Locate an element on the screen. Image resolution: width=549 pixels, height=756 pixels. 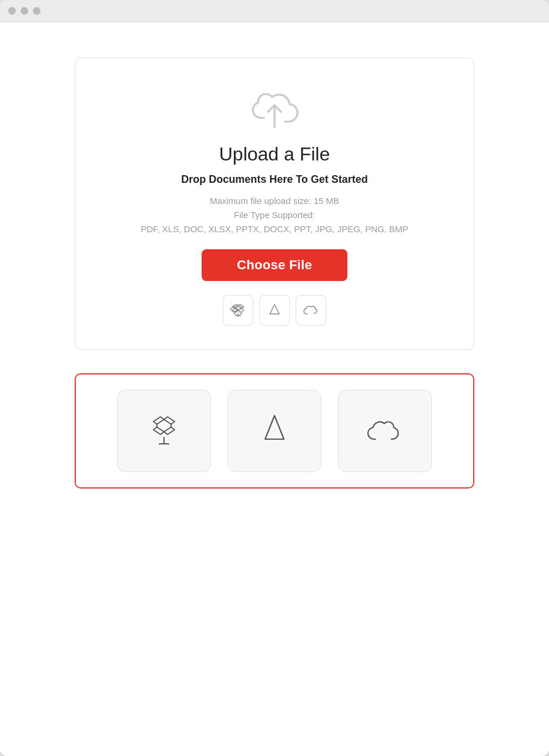
google-drive-small-button is located at coordinates (274, 310).